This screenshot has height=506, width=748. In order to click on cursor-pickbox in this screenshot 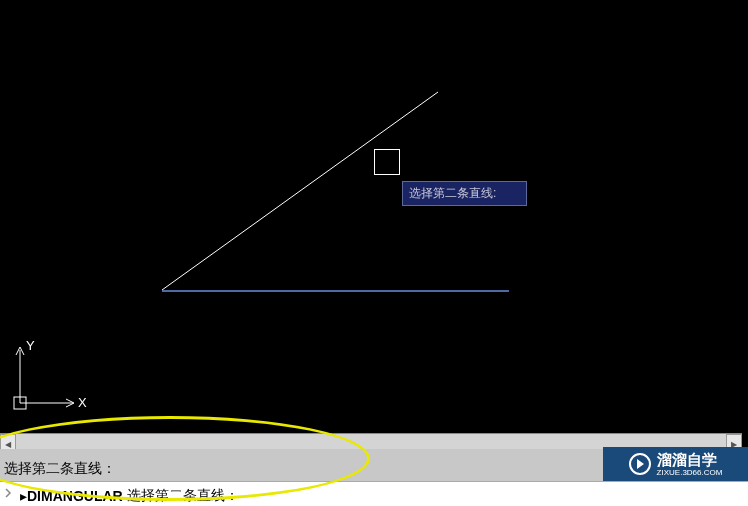, I will do `click(387, 162)`.